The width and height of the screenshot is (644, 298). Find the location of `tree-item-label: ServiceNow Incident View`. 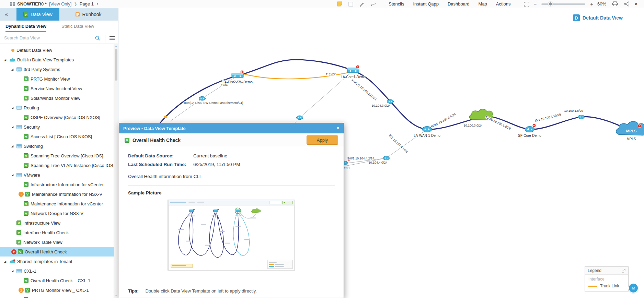

tree-item-label: ServiceNow Incident View is located at coordinates (56, 88).